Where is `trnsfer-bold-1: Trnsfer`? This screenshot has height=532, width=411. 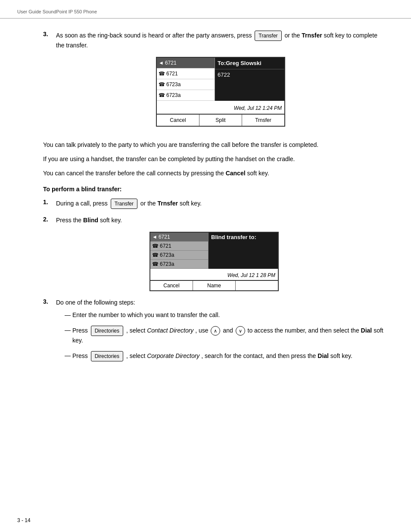
trnsfer-bold-1: Trnsfer is located at coordinates (312, 35).